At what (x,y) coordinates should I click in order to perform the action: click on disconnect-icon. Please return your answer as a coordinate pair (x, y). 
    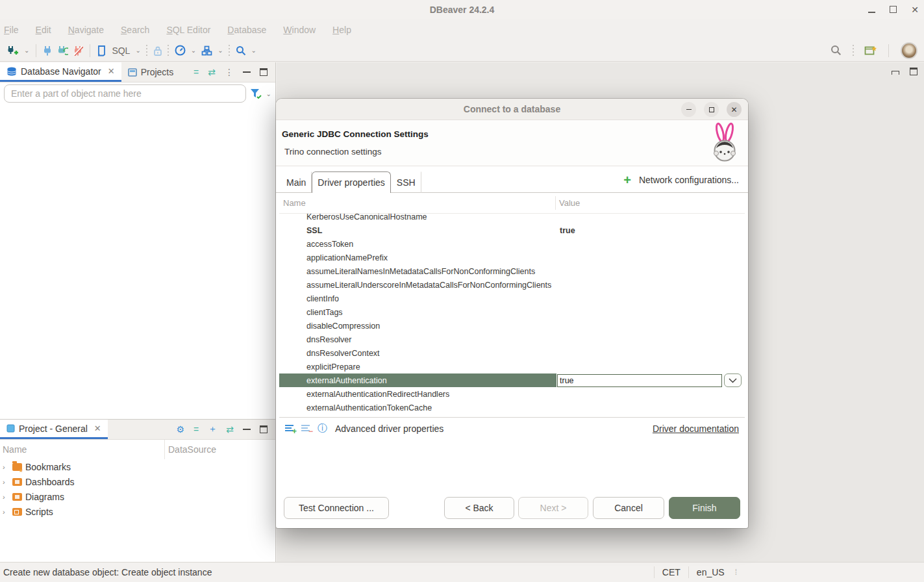
    Looking at the image, I should click on (78, 51).